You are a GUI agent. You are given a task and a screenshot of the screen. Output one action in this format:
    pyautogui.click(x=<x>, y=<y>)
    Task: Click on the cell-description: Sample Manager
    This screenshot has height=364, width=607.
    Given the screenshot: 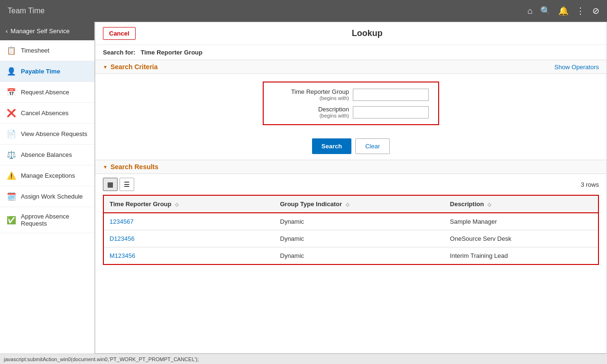 What is the action you would take?
    pyautogui.click(x=522, y=222)
    